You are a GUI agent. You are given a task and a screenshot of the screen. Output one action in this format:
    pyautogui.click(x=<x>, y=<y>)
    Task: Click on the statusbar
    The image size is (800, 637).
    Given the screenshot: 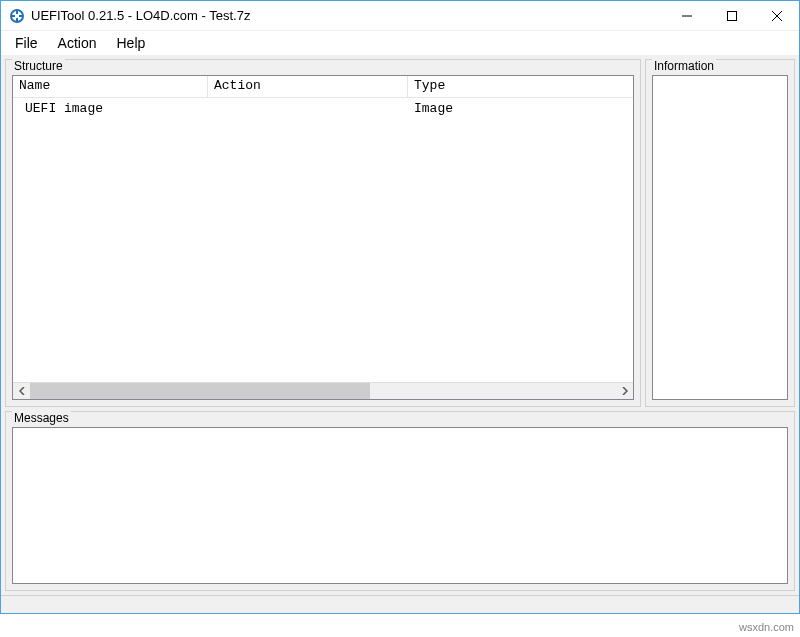 What is the action you would take?
    pyautogui.click(x=400, y=604)
    